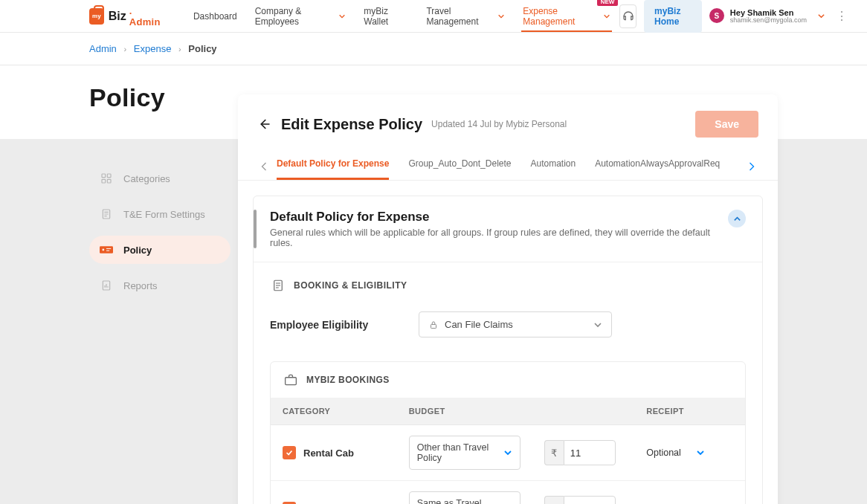  Describe the element at coordinates (202, 49) in the screenshot. I see `breadcrumb-current: Policy` at that location.